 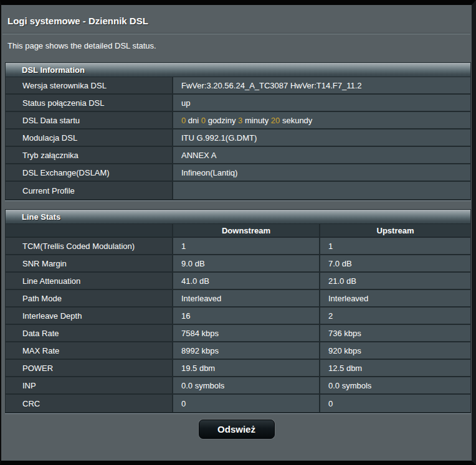 What do you see at coordinates (247, 403) in the screenshot?
I see `stat-downstream-value: 0` at bounding box center [247, 403].